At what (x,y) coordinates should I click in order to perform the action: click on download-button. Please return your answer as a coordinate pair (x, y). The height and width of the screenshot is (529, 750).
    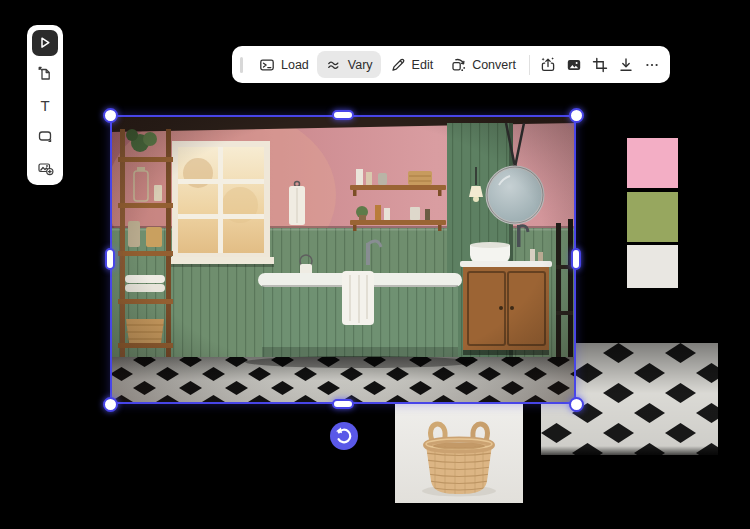
    Looking at the image, I should click on (626, 65).